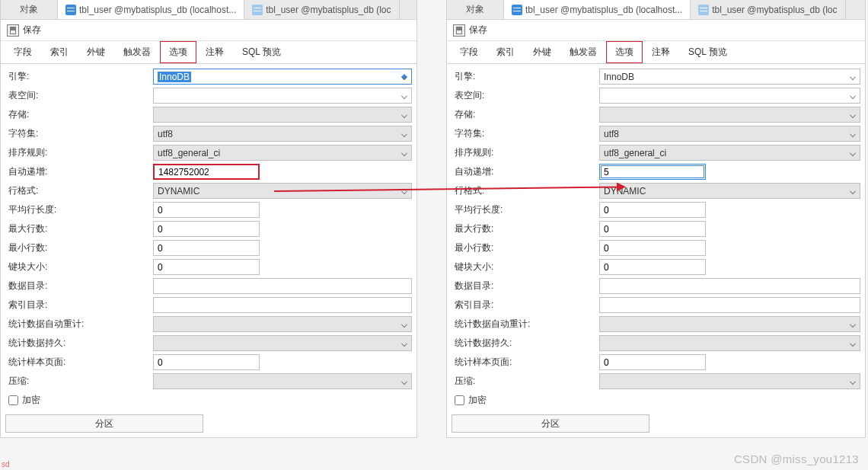 This screenshot has height=470, width=868. Describe the element at coordinates (796, 459) in the screenshot. I see `watermark: CSDN @miss_you1213` at that location.